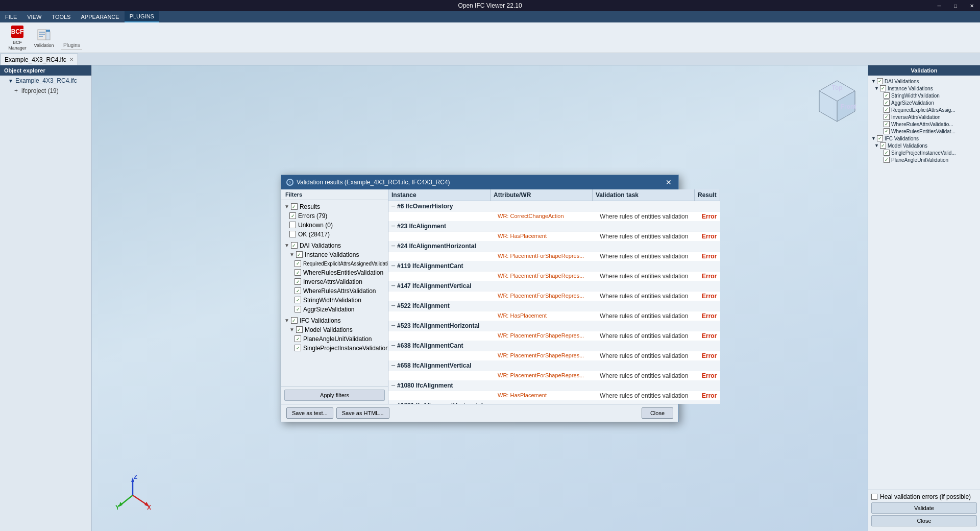 This screenshot has width=980, height=531. What do you see at coordinates (554, 286) in the screenshot?
I see `result-group-row: ─#147 IfcAlignmentVertical` at bounding box center [554, 286].